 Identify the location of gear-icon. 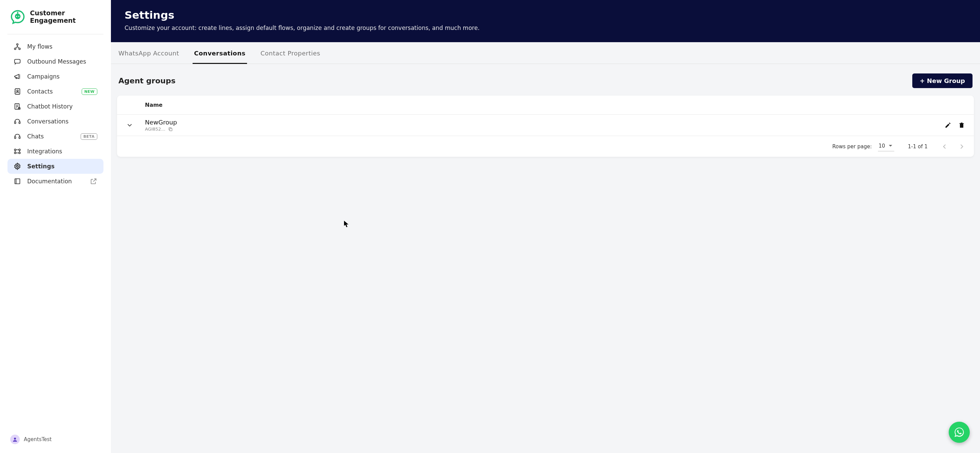
(18, 166).